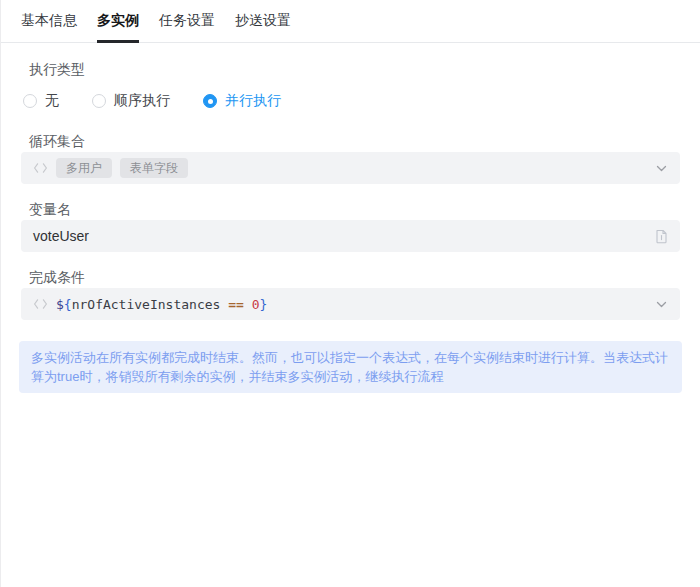 This screenshot has height=587, width=700. Describe the element at coordinates (60, 304) in the screenshot. I see `code-token: $` at that location.